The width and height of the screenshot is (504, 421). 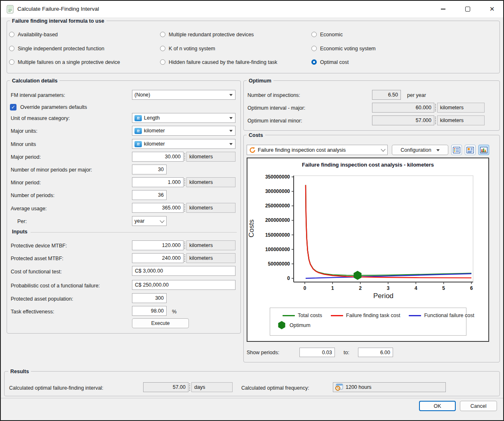 What do you see at coordinates (443, 9) in the screenshot?
I see `minimize-icon` at bounding box center [443, 9].